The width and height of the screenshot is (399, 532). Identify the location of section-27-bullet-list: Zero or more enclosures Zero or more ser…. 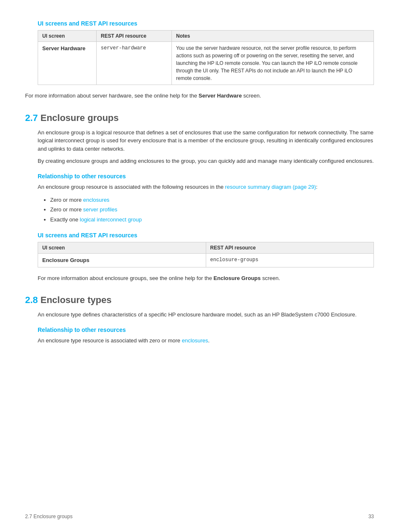
(212, 210).